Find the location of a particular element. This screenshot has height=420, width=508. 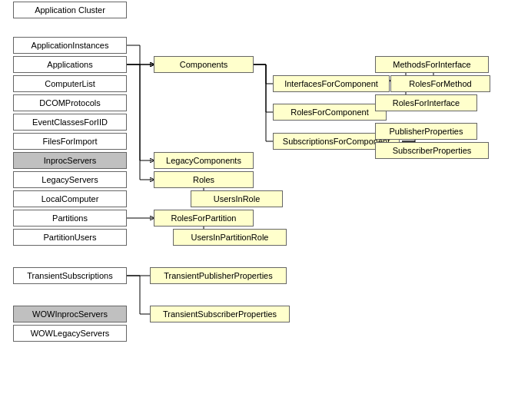

node-event-classes-for-iid: EventClassesForIID is located at coordinates (70, 122).